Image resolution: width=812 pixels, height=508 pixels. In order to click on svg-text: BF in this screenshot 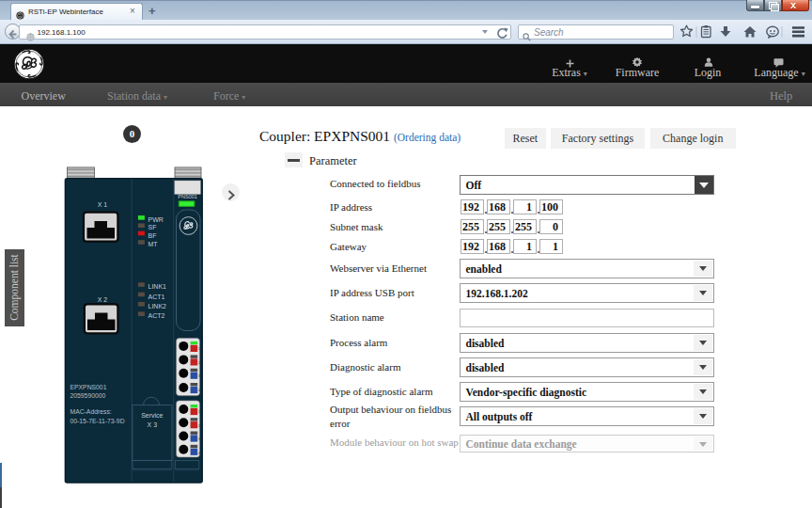, I will do `click(152, 235)`.